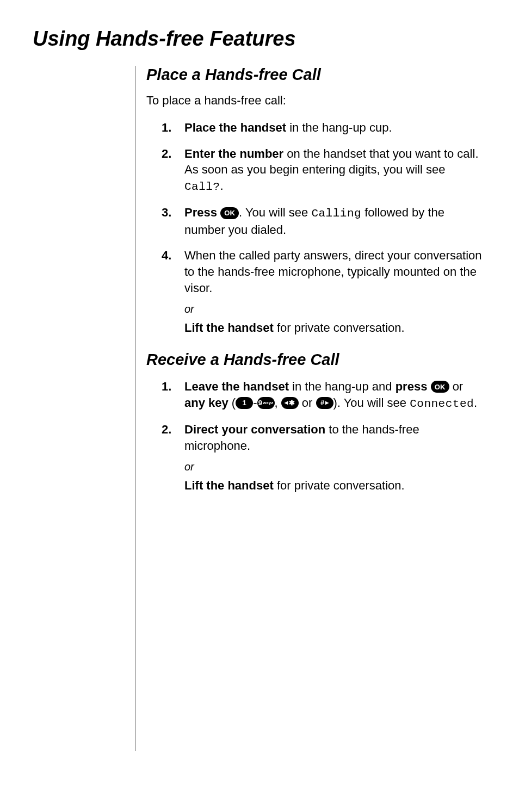 This screenshot has height=812, width=519. What do you see at coordinates (324, 128) in the screenshot?
I see `s1-step1: 1. Place the handset in the hang-up cup.` at bounding box center [324, 128].